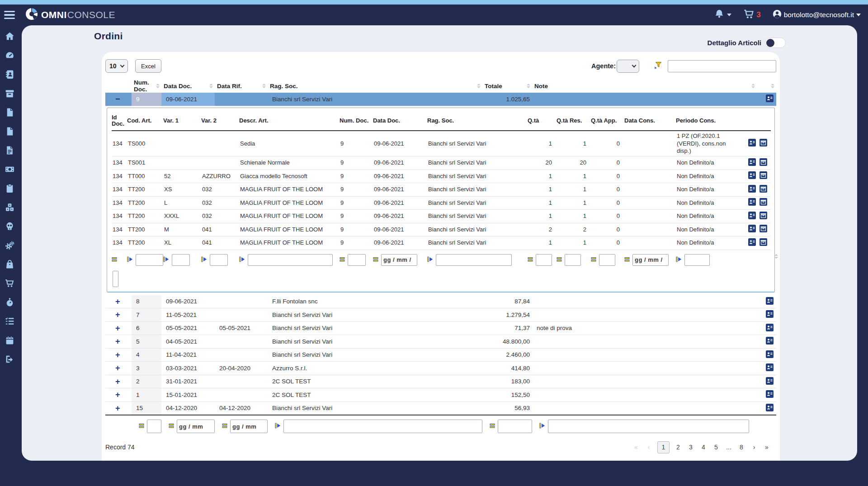 The width and height of the screenshot is (868, 486). Describe the element at coordinates (608, 121) in the screenshot. I see `detail-col-header: Q.tà App.` at that location.